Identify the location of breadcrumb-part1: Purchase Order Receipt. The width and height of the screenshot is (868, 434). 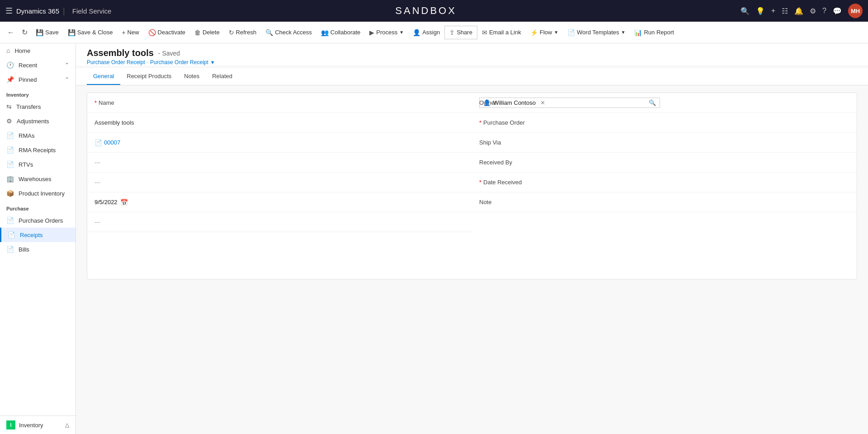
(116, 62).